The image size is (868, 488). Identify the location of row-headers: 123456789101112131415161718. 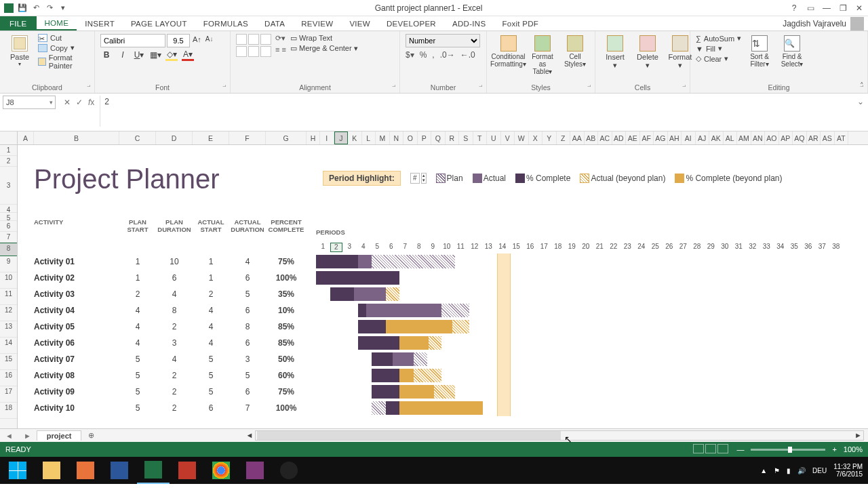
(9, 287).